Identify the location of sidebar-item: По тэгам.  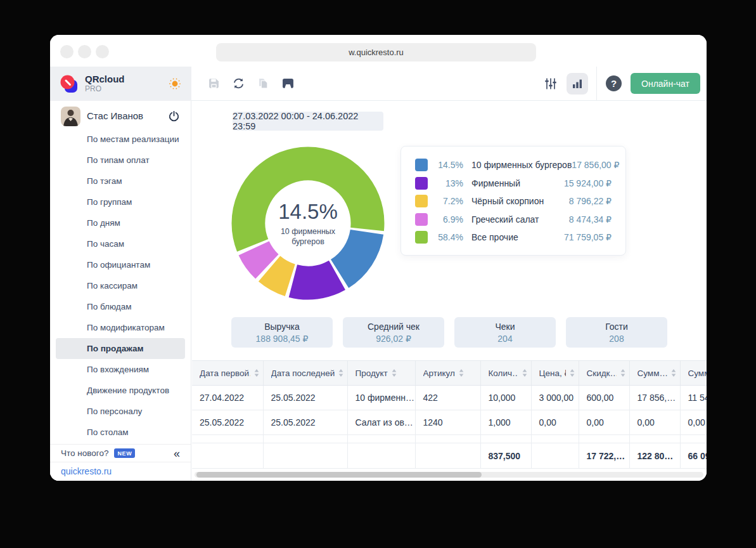
(120, 181).